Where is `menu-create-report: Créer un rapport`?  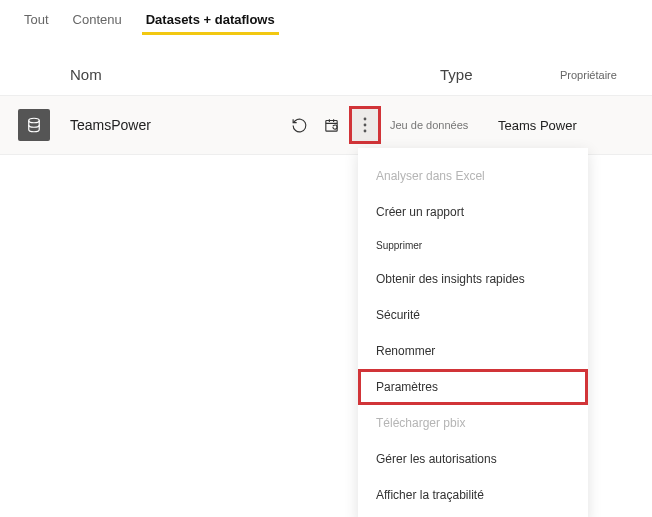 menu-create-report: Créer un rapport is located at coordinates (473, 212).